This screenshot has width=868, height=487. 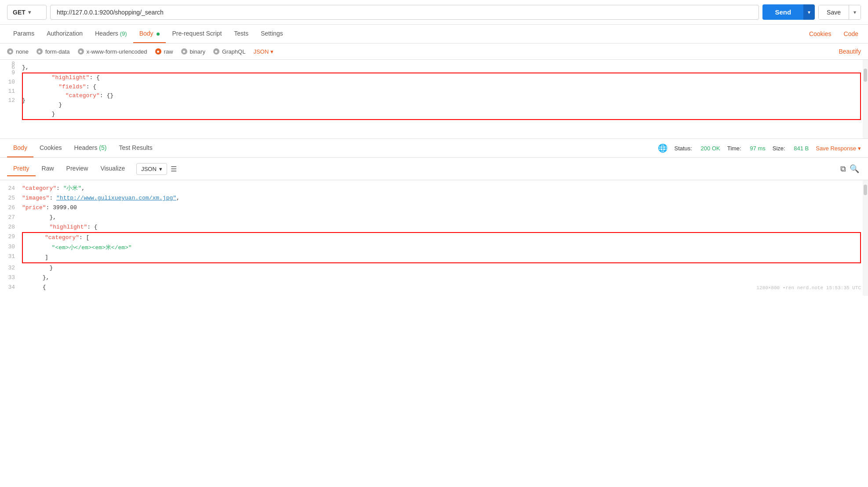 What do you see at coordinates (234, 52) in the screenshot?
I see `label-graphql: GraphQL` at bounding box center [234, 52].